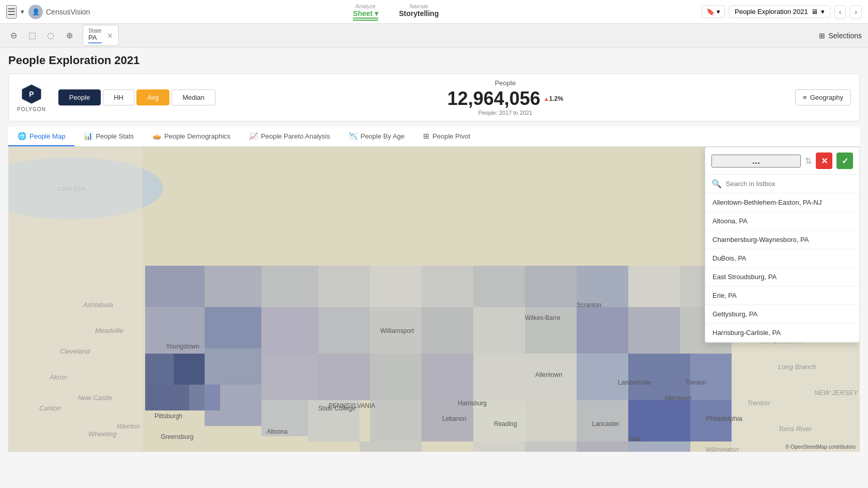 The image size is (868, 488). What do you see at coordinates (32, 94) in the screenshot?
I see `polygon-logo: P` at bounding box center [32, 94].